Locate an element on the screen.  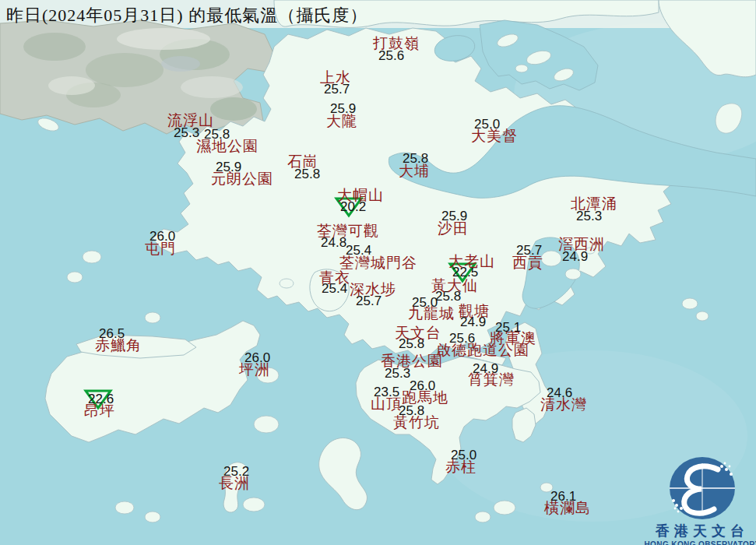
station-label: 屯門 is located at coordinates (160, 249).